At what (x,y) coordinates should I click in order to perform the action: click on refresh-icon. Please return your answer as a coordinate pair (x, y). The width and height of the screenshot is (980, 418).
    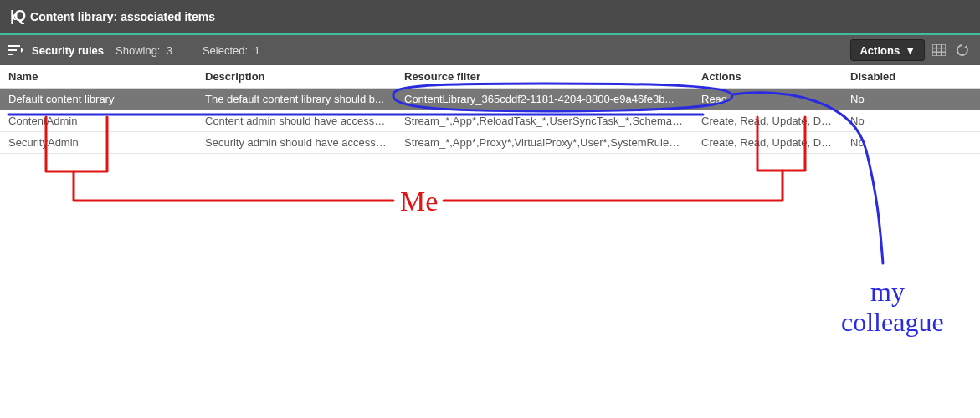
    Looking at the image, I should click on (962, 50).